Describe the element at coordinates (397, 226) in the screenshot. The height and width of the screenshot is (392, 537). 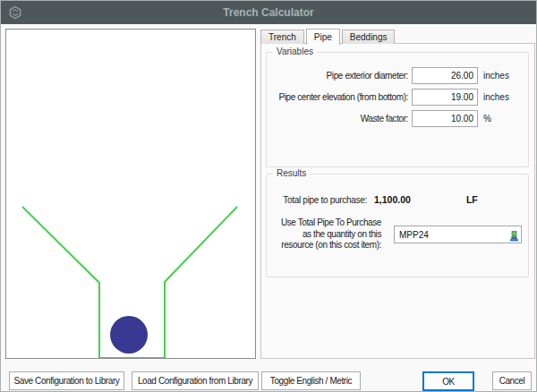
I see `results-groupbox: Results Total pipe to purchase: 1,100.00…` at that location.